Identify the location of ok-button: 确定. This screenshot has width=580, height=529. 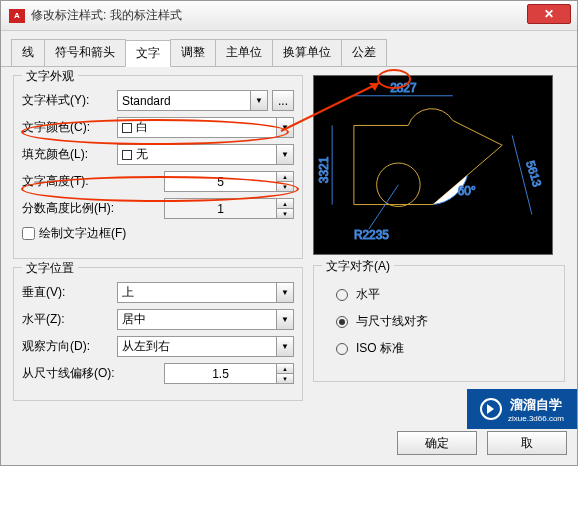
(437, 443).